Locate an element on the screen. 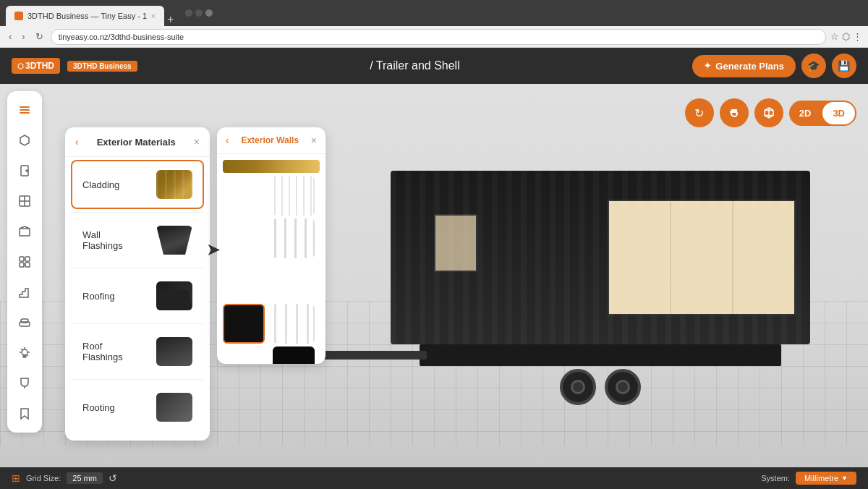 The width and height of the screenshot is (868, 489). active-tab: 3DTHD Business — Tiny Easy - 1 × is located at coordinates (85, 16).